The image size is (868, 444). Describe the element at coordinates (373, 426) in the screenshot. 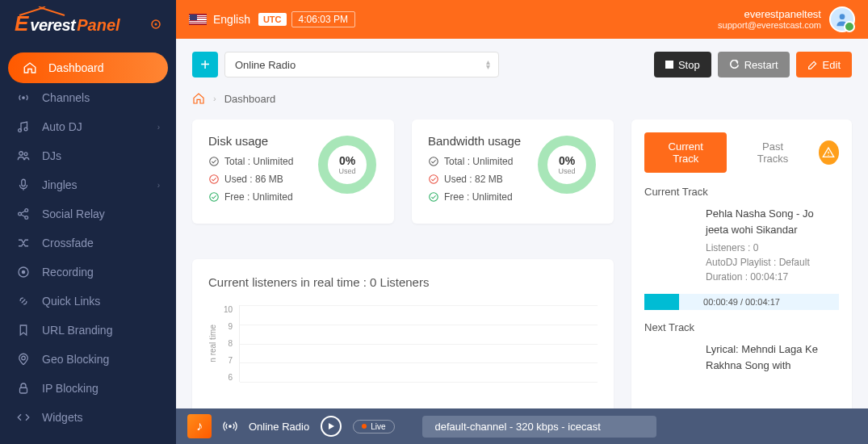

I see `live-indicator: Live` at that location.